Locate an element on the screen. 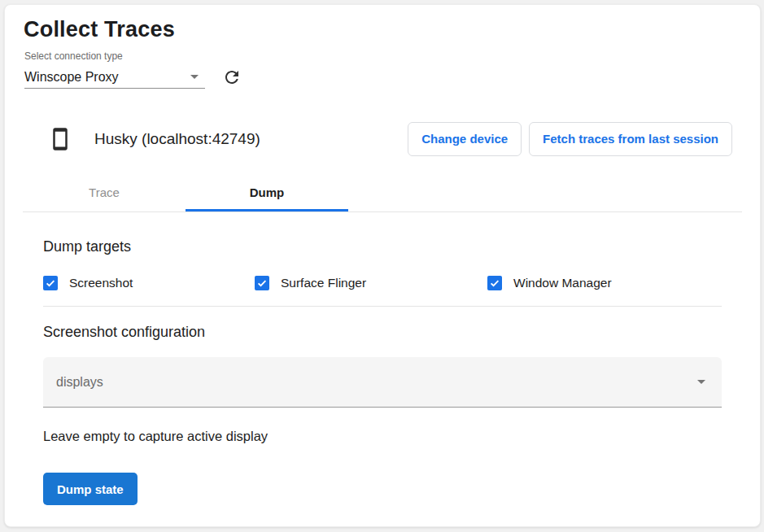 The height and width of the screenshot is (532, 764). screenshot-checkbox-item: Screenshot is located at coordinates (149, 283).